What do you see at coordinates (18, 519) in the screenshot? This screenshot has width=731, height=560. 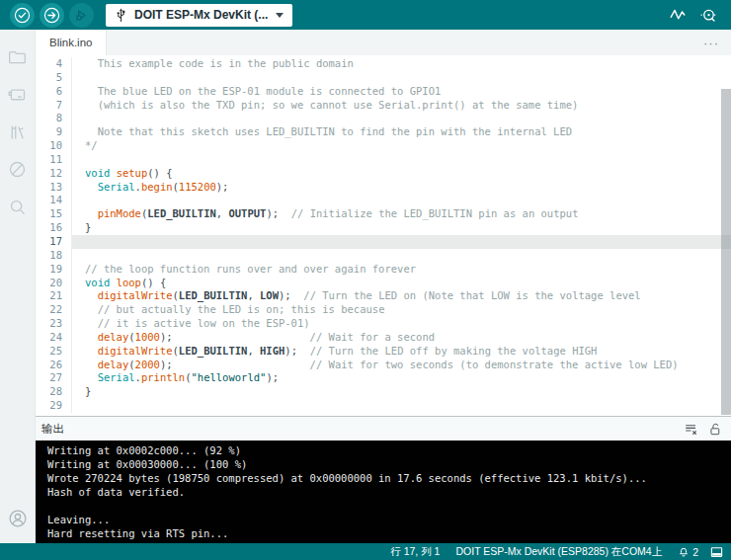 I see `account-icon` at bounding box center [18, 519].